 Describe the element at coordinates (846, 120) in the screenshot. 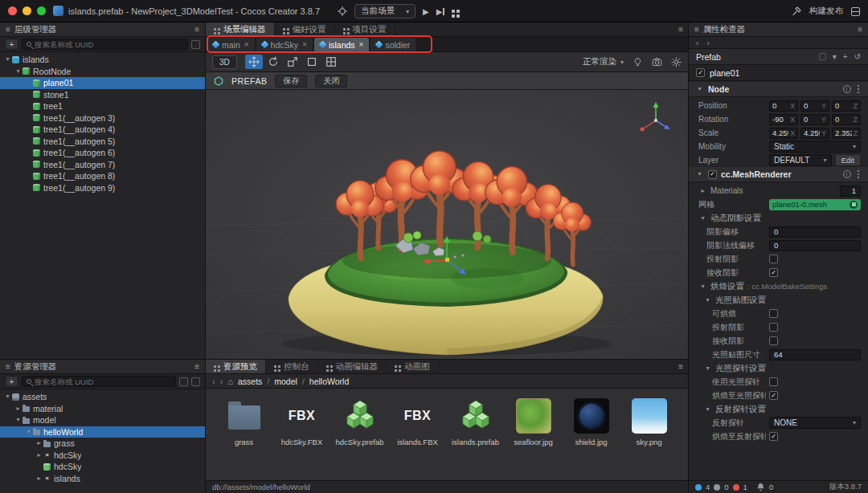

I see `rotation-z-field: 0Z` at that location.